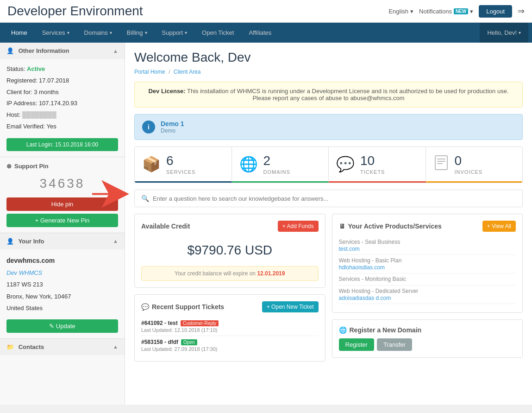 The image size is (532, 413). What do you see at coordinates (16, 69) in the screenshot?
I see `status-label: Status:` at bounding box center [16, 69].